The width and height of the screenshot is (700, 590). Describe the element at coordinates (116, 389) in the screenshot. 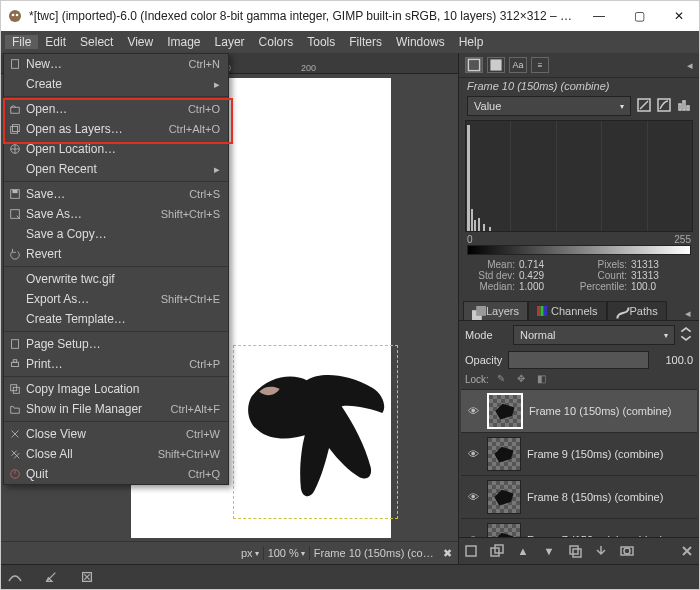

I see `menu-item-copy-image-location: Copy Image Location` at that location.